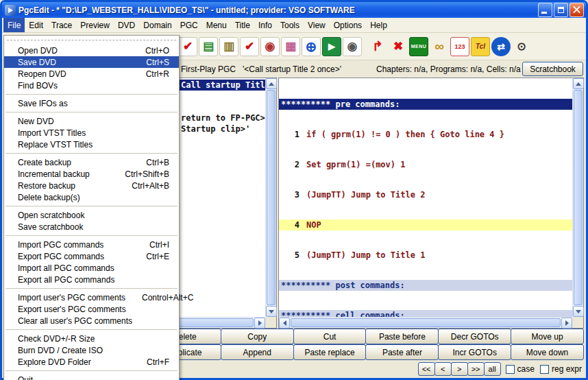 The image size is (588, 380). I want to click on menu-item-open-scratchbook: Open scratchbook, so click(92, 215).